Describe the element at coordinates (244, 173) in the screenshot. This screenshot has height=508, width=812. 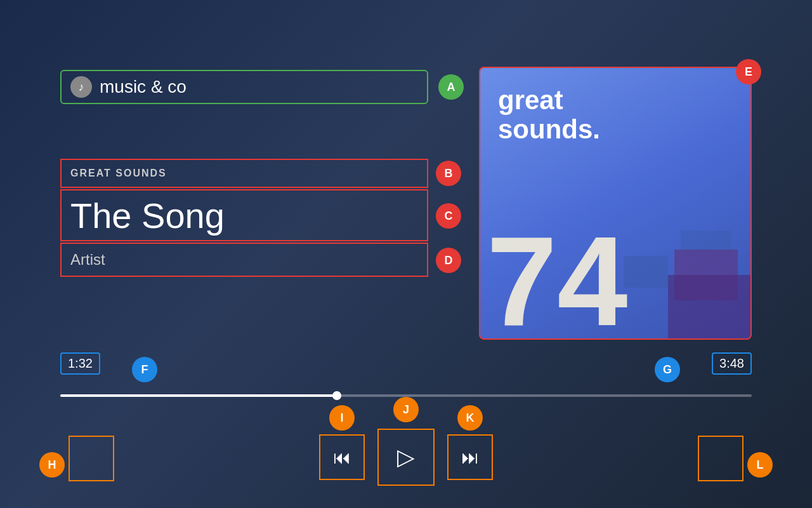
I see `genre-box: GREAT SOUNDS` at that location.